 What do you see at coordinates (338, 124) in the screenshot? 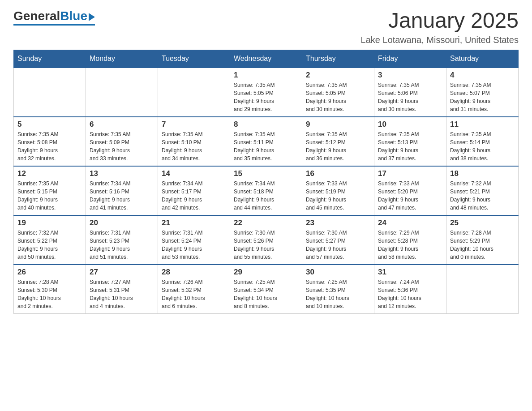
I see `day-number: 9` at bounding box center [338, 124].